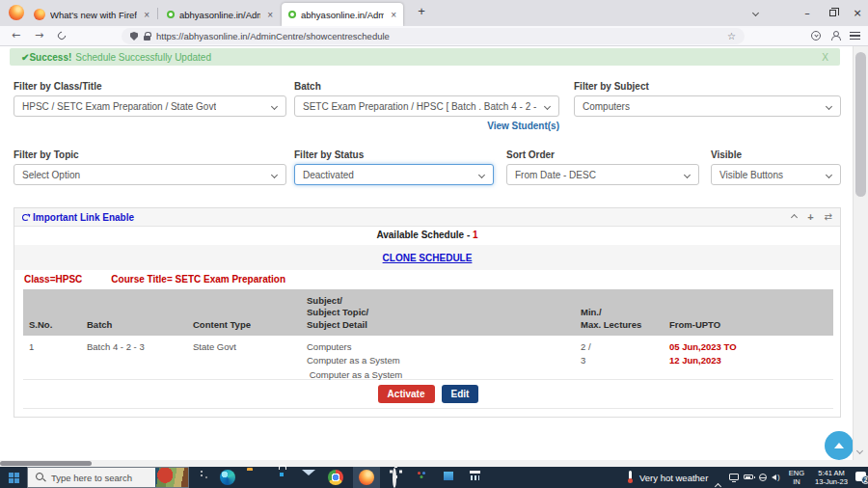  I want to click on clock: 5:41 AM13-Jun-23, so click(831, 477).